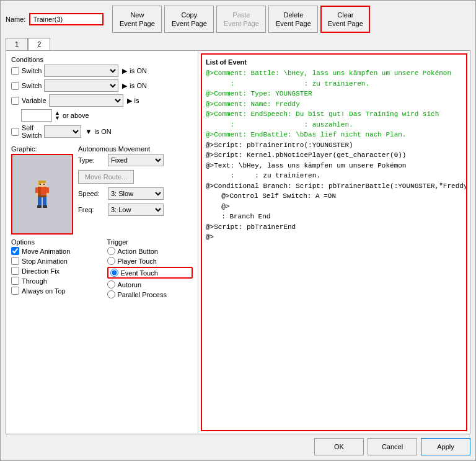  Describe the element at coordinates (37, 115) in the screenshot. I see `variable-num-input` at that location.